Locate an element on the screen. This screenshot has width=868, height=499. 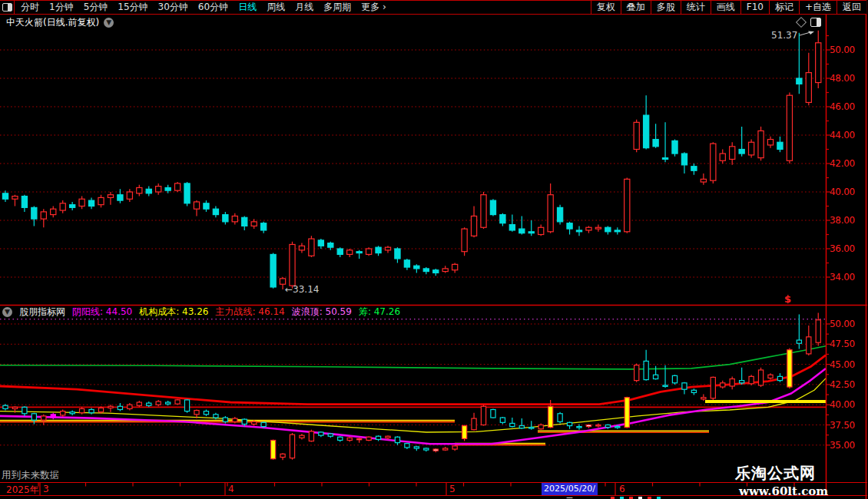
indicator-field: 阴阳线: 44.50 is located at coordinates (102, 312).